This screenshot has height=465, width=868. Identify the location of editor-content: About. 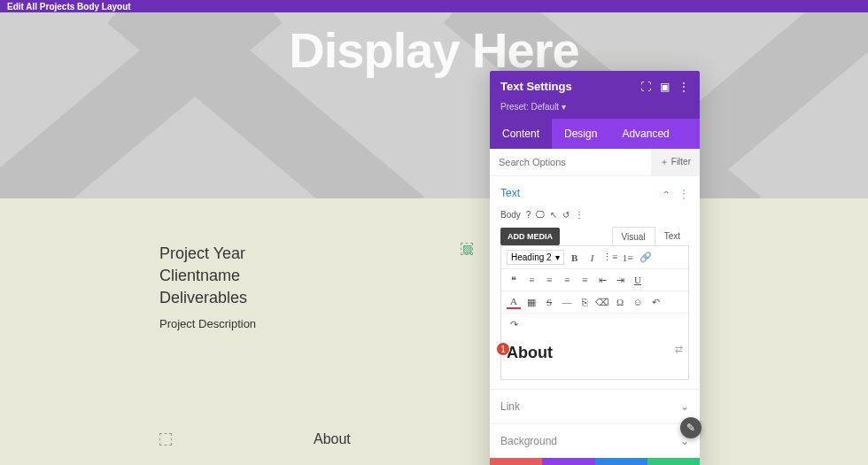
(595, 353).